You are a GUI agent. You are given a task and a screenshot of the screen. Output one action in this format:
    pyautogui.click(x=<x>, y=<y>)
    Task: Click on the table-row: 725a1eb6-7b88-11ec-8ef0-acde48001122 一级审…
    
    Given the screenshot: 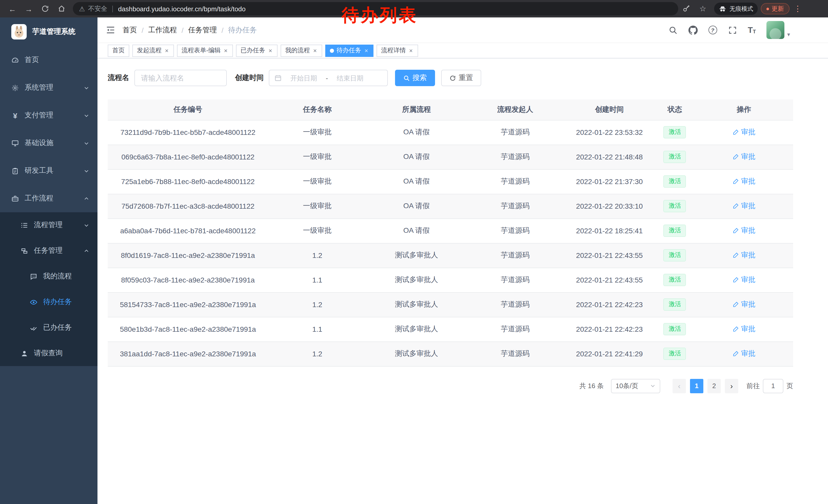 What is the action you would take?
    pyautogui.click(x=450, y=181)
    